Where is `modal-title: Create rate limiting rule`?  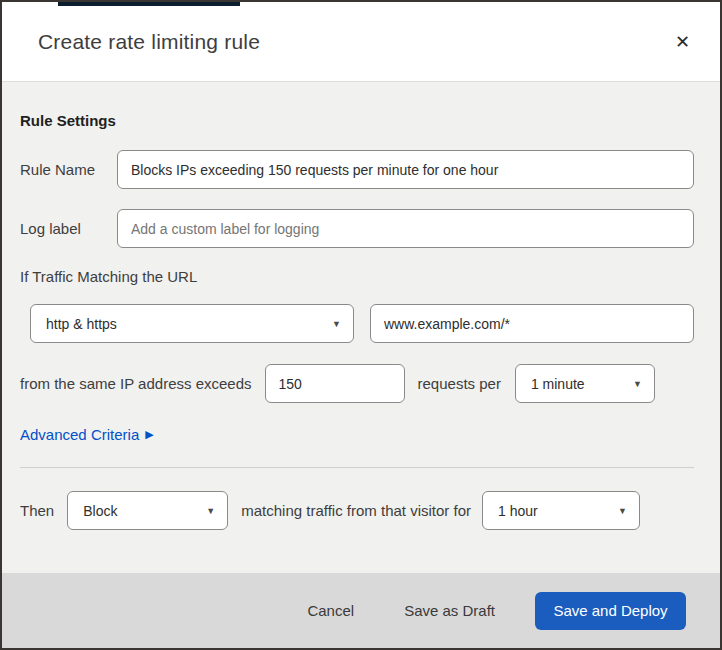
modal-title: Create rate limiting rule is located at coordinates (354, 42).